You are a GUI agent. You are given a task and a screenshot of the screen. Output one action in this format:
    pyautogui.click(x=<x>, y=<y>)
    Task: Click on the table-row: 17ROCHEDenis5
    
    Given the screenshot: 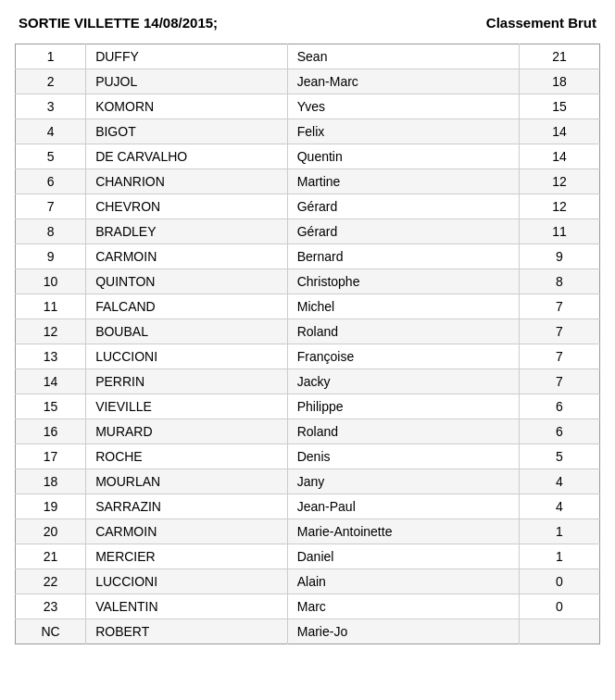 What is the action you would take?
    pyautogui.click(x=308, y=457)
    